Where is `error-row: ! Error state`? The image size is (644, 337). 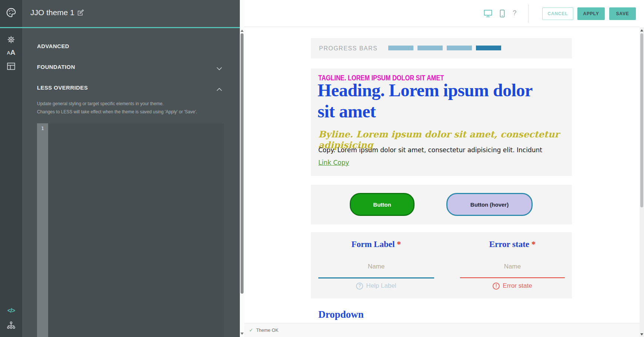
error-row: ! Error state is located at coordinates (512, 286).